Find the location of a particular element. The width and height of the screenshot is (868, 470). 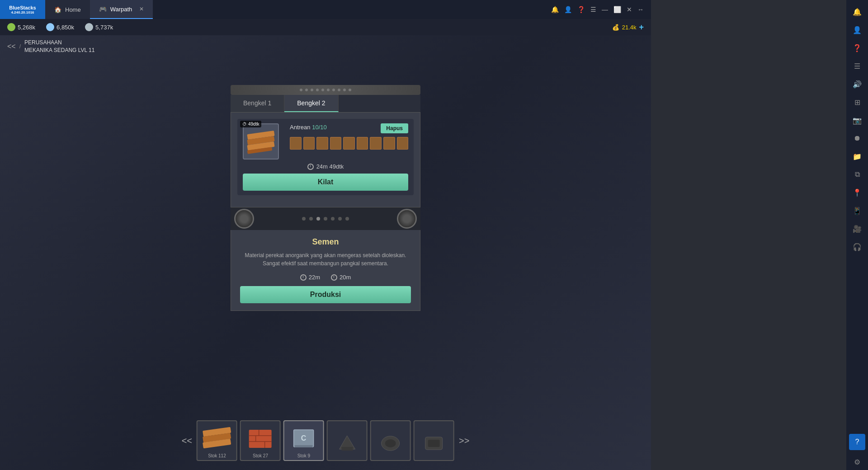

item-slot-dark3 is located at coordinates (434, 441).